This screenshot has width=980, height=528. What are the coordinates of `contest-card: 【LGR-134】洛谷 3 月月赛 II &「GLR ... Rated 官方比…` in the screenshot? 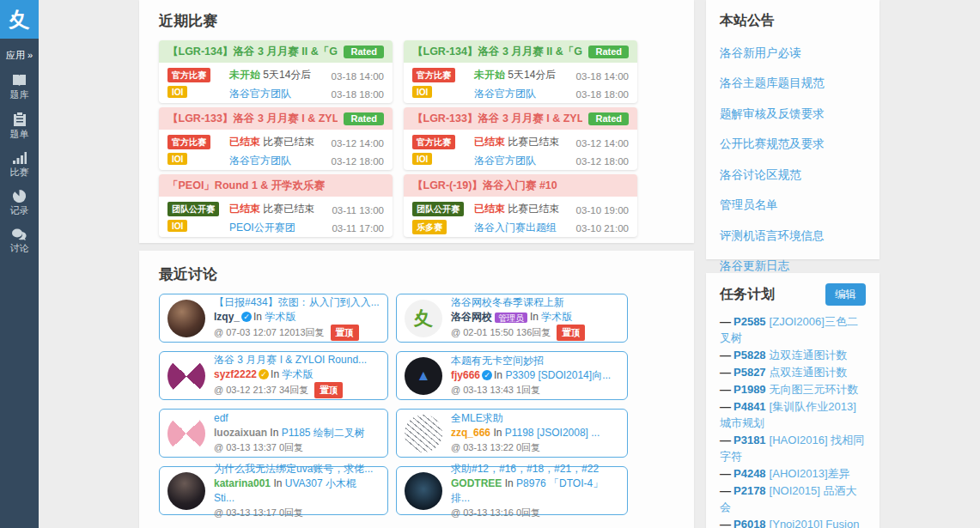 It's located at (276, 72).